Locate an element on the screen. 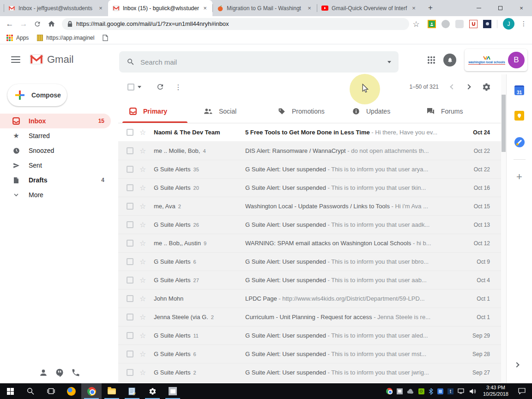 Image resolution: width=532 pixels, height=399 pixels. email-row: ☆ G Suite Alerts 26 G Suite Alert: User … is located at coordinates (309, 225).